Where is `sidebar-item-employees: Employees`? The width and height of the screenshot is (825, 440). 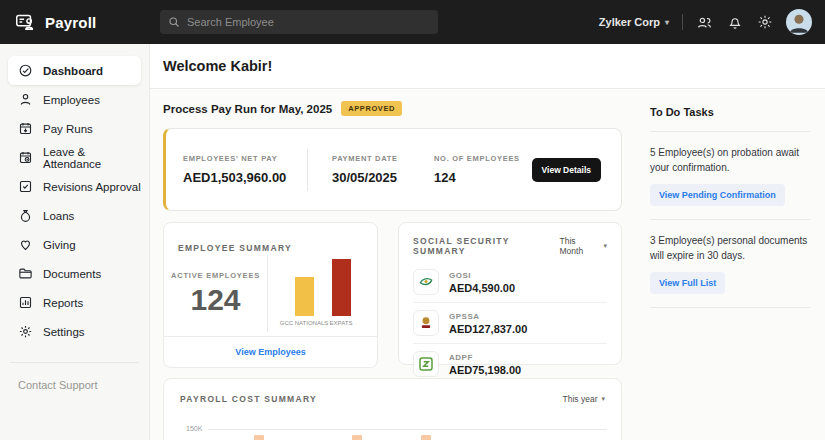 sidebar-item-employees: Employees is located at coordinates (74, 100).